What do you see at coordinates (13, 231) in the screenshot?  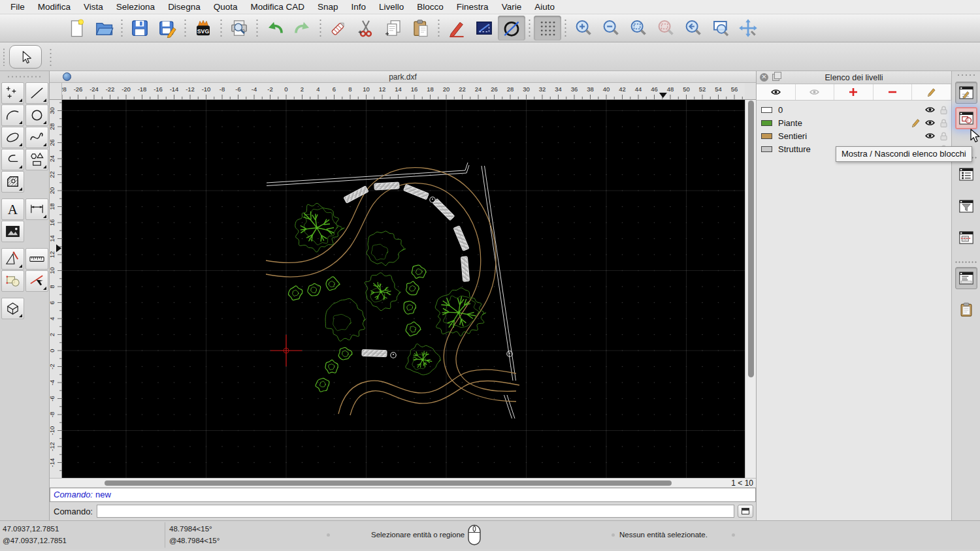 I see `tool-image-button` at bounding box center [13, 231].